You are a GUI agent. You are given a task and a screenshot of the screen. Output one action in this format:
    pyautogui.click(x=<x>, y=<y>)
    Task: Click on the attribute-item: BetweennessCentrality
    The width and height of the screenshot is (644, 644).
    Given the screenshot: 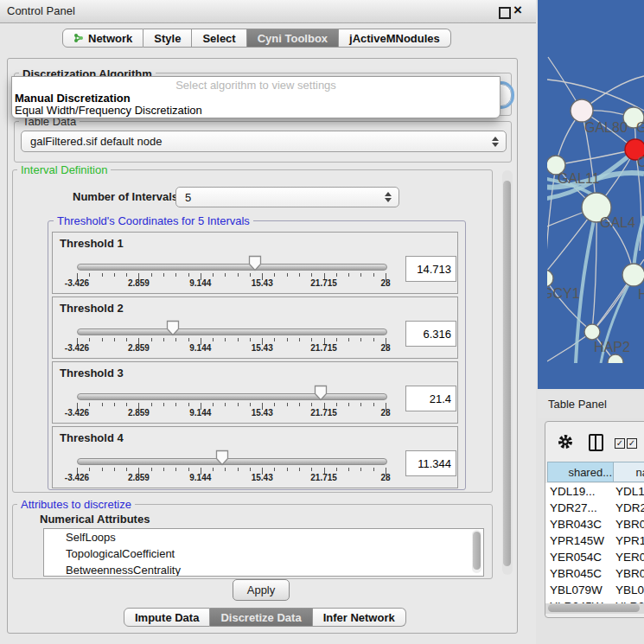 What is the action you would take?
    pyautogui.click(x=264, y=569)
    